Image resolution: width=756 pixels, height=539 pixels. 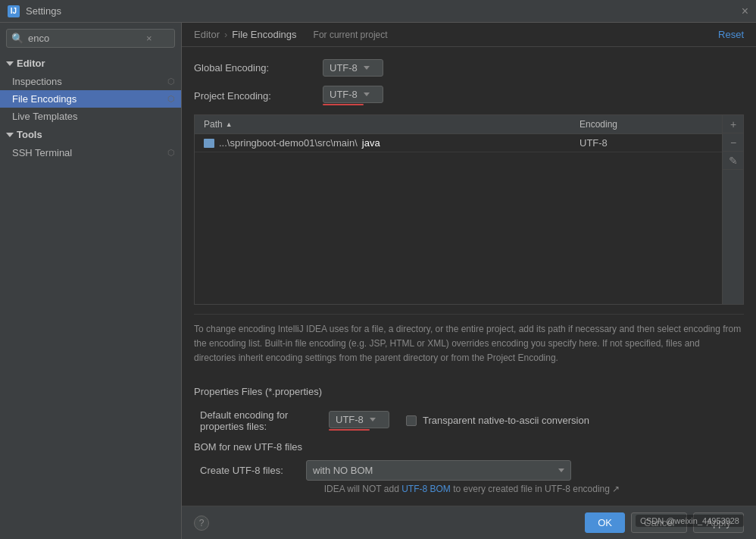 I want to click on th-path: Path ▲, so click(x=383, y=124).